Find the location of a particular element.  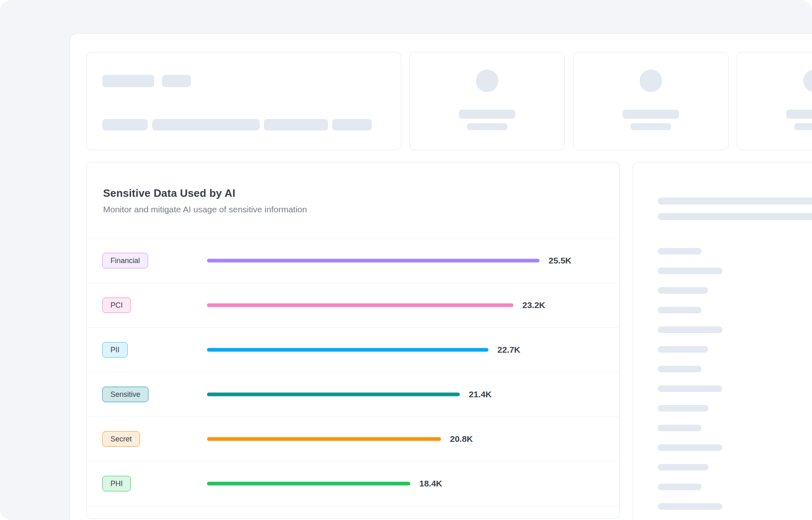

category-value: 18.4K is located at coordinates (431, 484).